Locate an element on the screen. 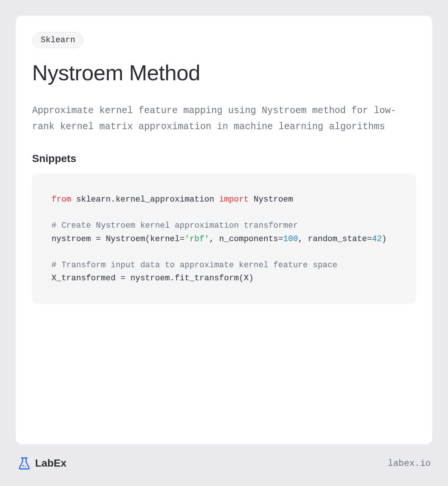 The height and width of the screenshot is (486, 448). code-text: ) is located at coordinates (385, 239).